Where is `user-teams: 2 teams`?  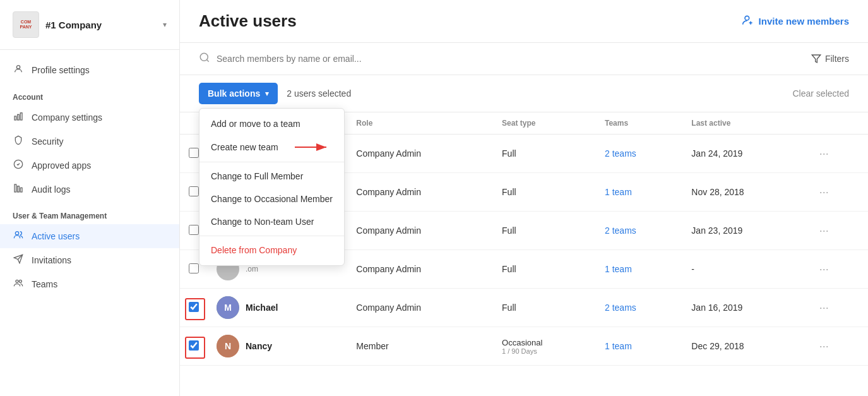 user-teams: 2 teams is located at coordinates (639, 154).